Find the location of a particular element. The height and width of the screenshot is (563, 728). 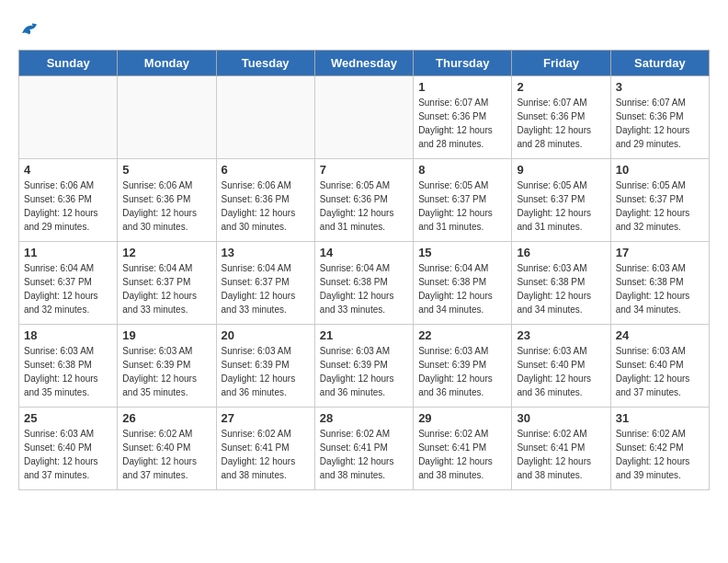

calendar-cell: 9Sunrise: 6:05 AMSunset: 6:37 PMDaylight… is located at coordinates (561, 201).